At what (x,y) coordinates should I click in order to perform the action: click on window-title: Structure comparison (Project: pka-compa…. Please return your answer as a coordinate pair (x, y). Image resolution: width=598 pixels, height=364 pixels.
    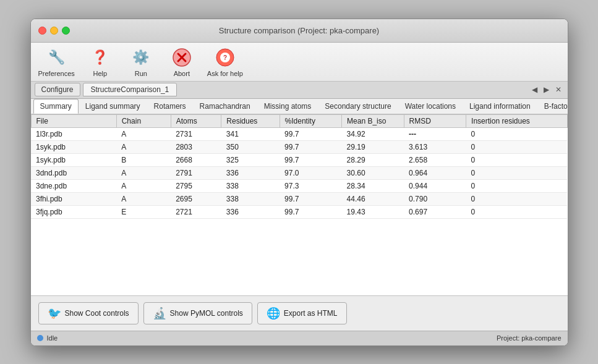
    Looking at the image, I should click on (299, 31).